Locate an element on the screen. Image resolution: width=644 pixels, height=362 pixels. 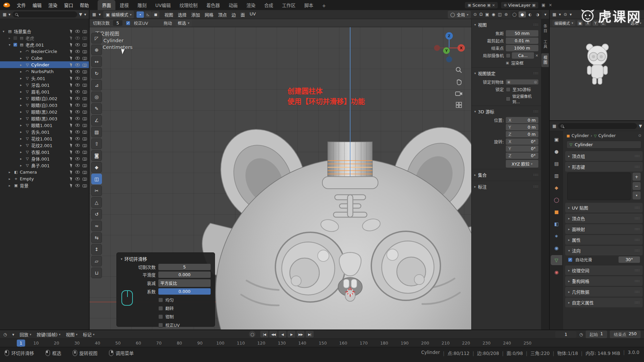
transport-button: |◀ is located at coordinates (264, 334).